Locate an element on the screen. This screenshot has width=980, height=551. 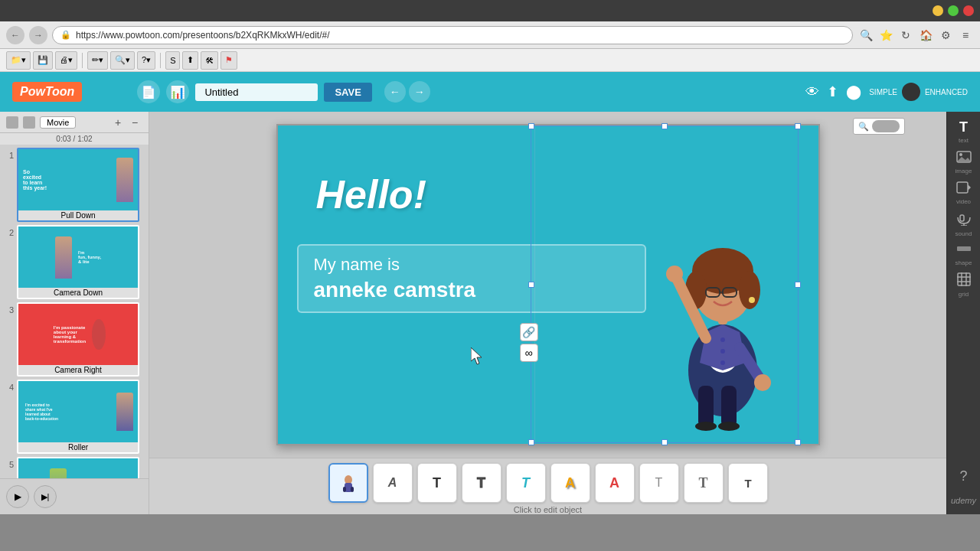
add-slide-icon: + is located at coordinates (118, 122).